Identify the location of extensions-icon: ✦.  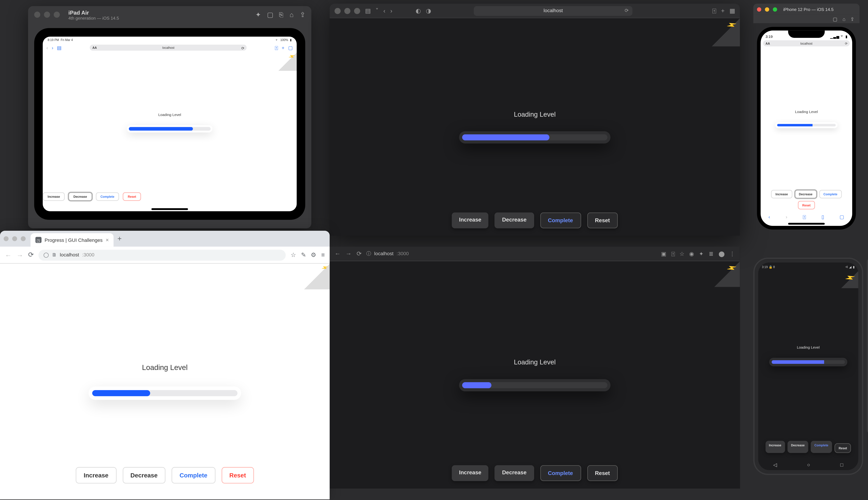
(701, 254).